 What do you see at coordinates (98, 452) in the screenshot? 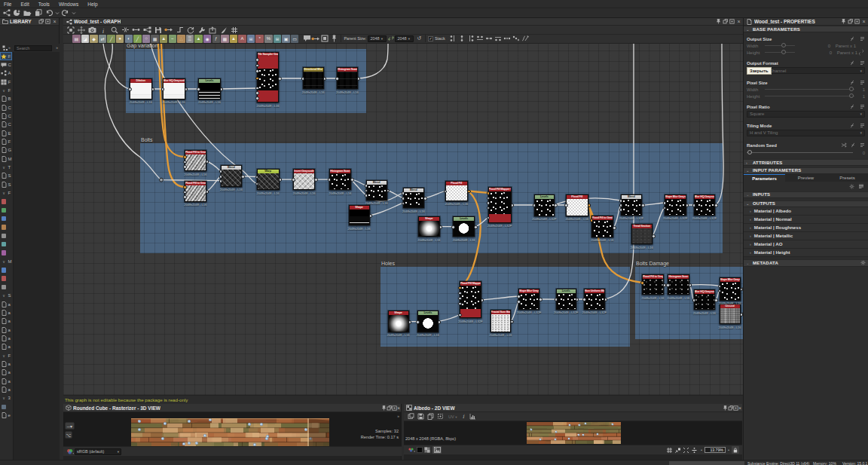
I see `colorspace-select: sRGB (default)▾` at bounding box center [98, 452].